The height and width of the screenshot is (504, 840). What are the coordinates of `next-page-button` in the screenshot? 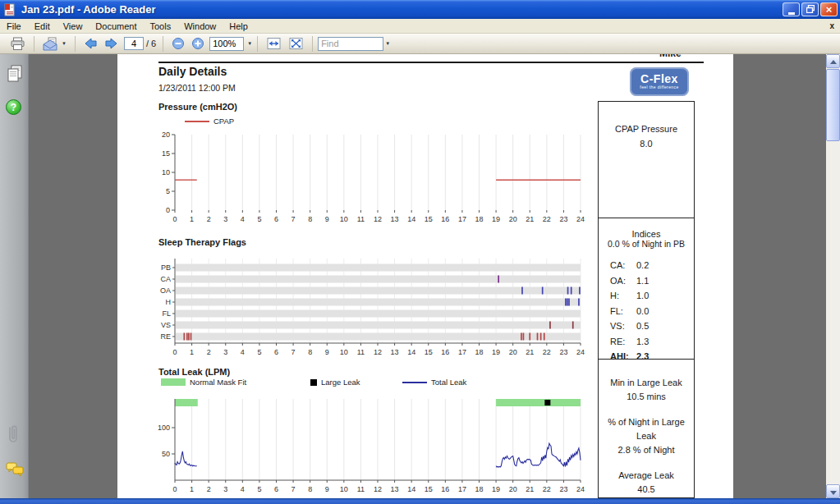 It's located at (112, 44).